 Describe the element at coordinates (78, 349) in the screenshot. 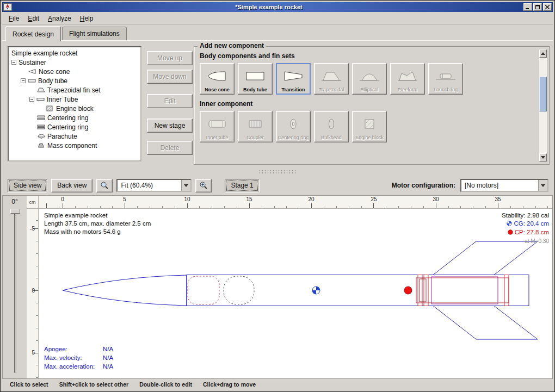

I see `apogee-row: Apogee:N/A` at that location.